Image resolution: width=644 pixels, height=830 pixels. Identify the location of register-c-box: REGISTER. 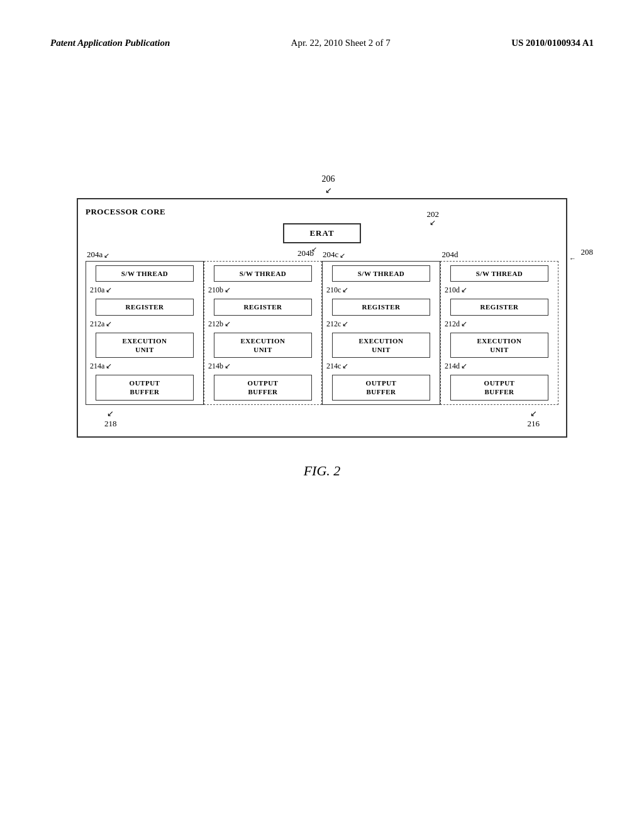
(381, 307).